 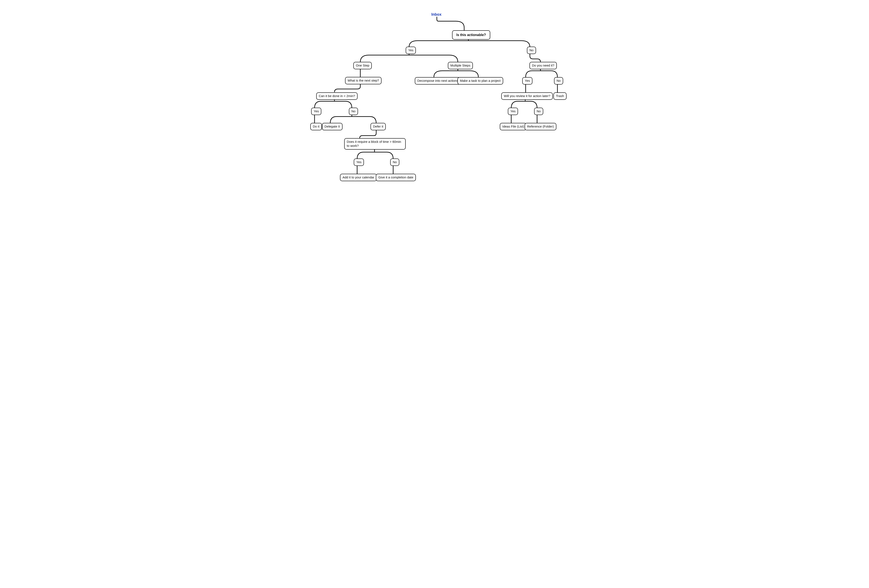 What do you see at coordinates (532, 50) in the screenshot?
I see `node-actionable-no: No` at bounding box center [532, 50].